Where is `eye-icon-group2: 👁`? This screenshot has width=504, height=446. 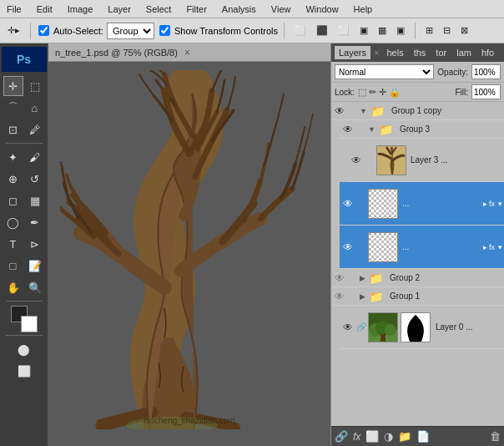
eye-icon-group2: 👁 is located at coordinates (340, 278).